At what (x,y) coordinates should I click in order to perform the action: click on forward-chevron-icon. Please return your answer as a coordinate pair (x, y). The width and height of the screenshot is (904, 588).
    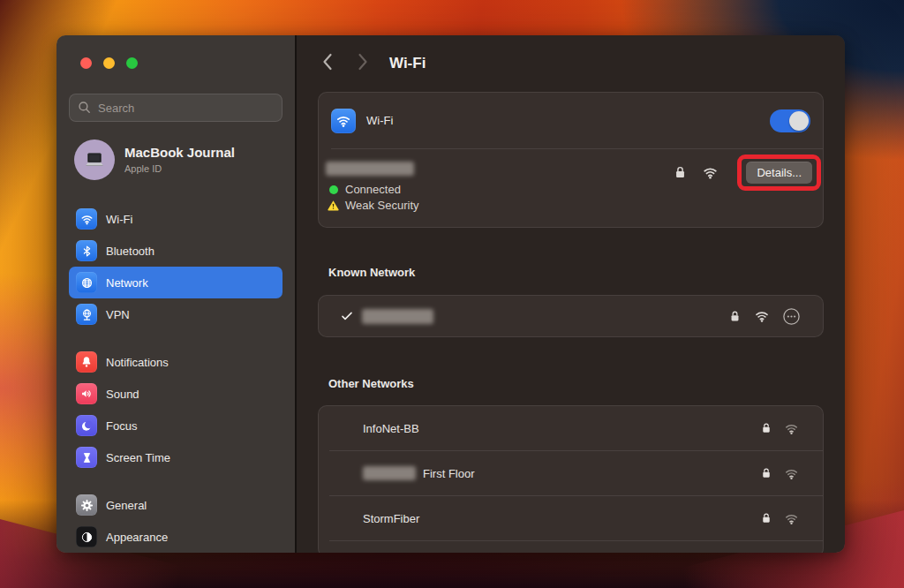
    Looking at the image, I should click on (363, 64).